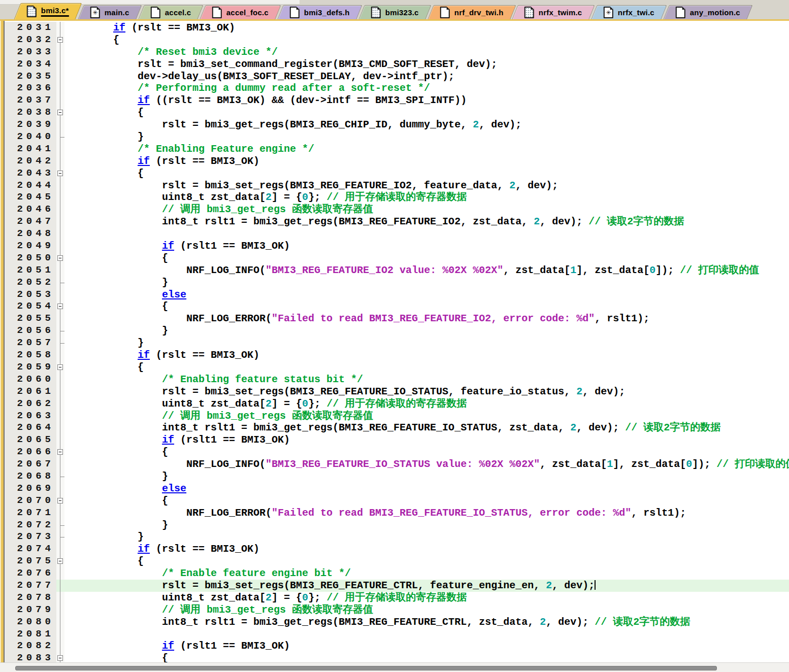 Image resolution: width=789 pixels, height=672 pixels. What do you see at coordinates (426, 574) in the screenshot?
I see `code-line: /* Enable feature engine bit */` at bounding box center [426, 574].